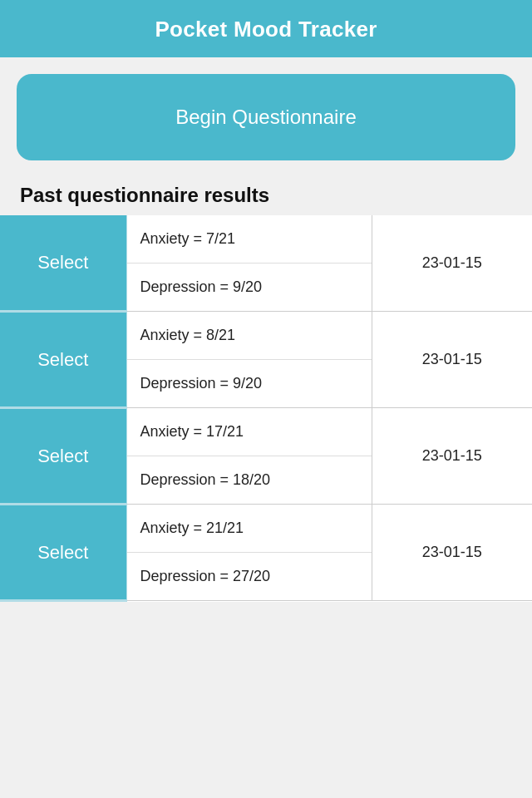 The height and width of the screenshot is (798, 532). What do you see at coordinates (266, 28) in the screenshot?
I see `app-header: Pocket Mood Tracker` at bounding box center [266, 28].